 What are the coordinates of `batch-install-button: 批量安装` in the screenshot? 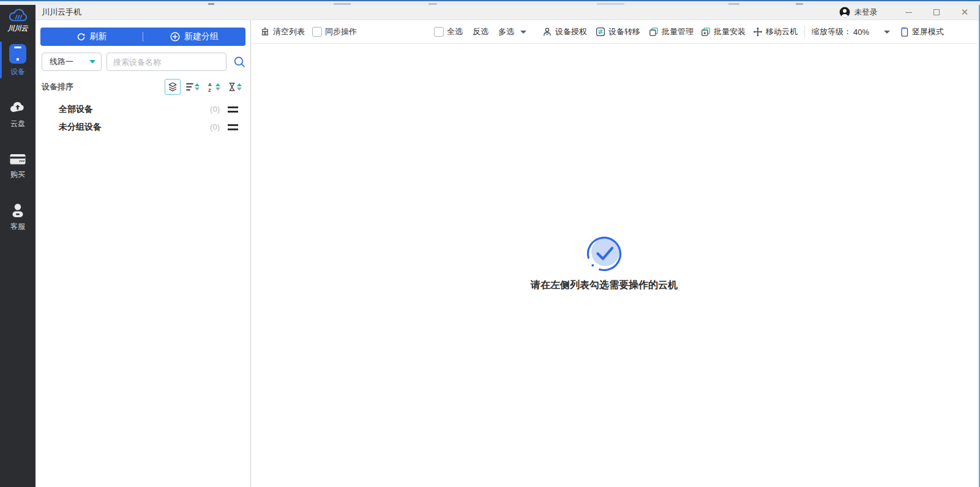 It's located at (724, 32).